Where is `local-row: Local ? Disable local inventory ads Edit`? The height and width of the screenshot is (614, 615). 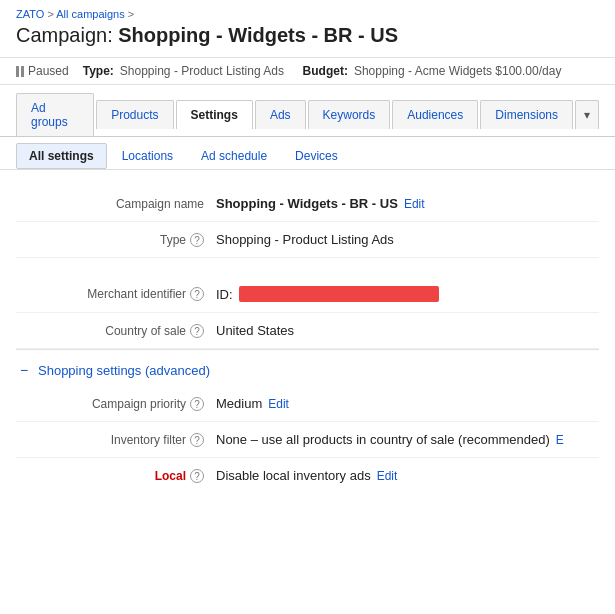 local-row: Local ? Disable local inventory ads Edit is located at coordinates (308, 476).